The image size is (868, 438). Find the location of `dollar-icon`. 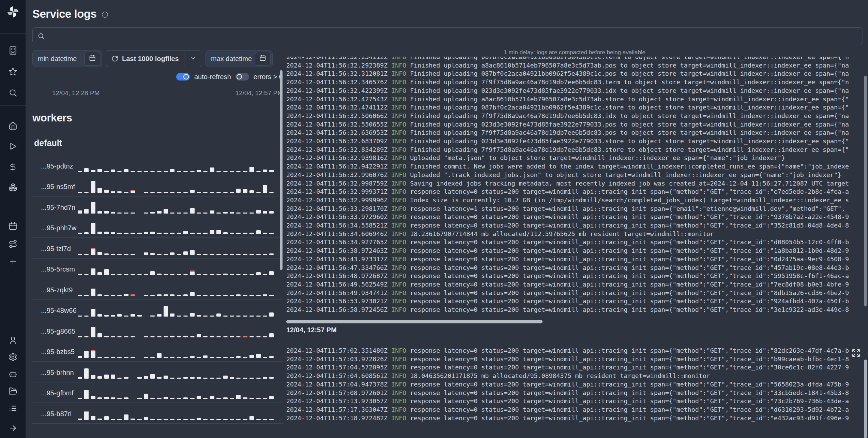

dollar-icon is located at coordinates (13, 167).